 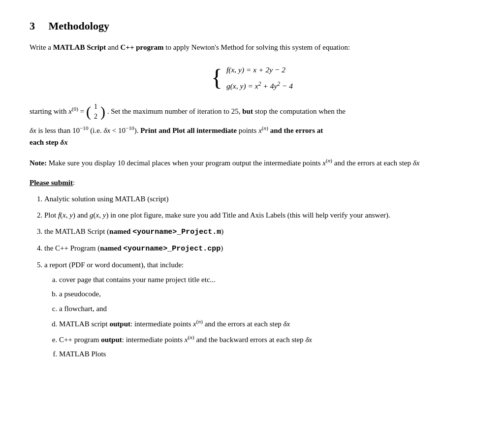 What do you see at coordinates (127, 47) in the screenshot?
I see `cpp-bold: C++` at bounding box center [127, 47].